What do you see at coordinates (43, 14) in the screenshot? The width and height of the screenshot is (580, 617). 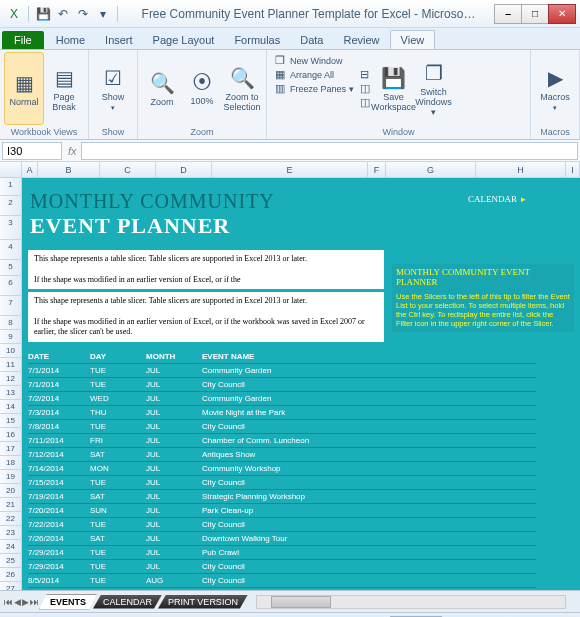 I see `save-icon: 💾` at bounding box center [43, 14].